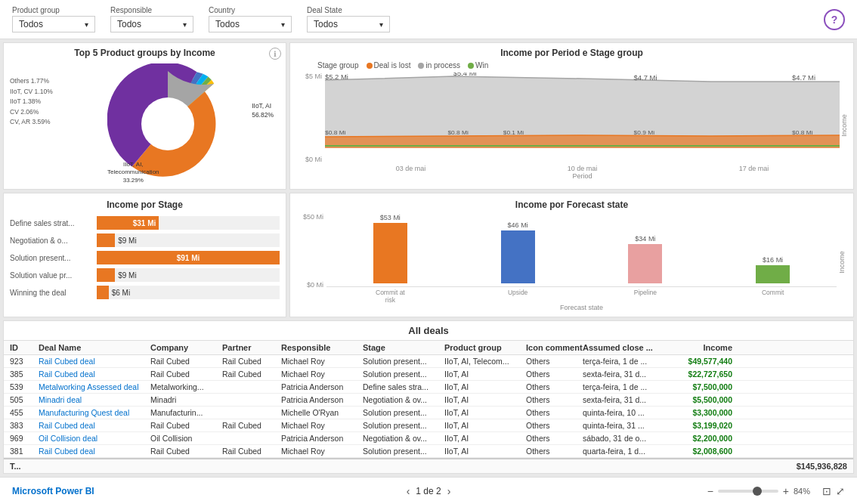 The width and height of the screenshot is (857, 504). Describe the element at coordinates (145, 258) in the screenshot. I see `stage-bar-3: Solution present... $91 Mi` at that location.